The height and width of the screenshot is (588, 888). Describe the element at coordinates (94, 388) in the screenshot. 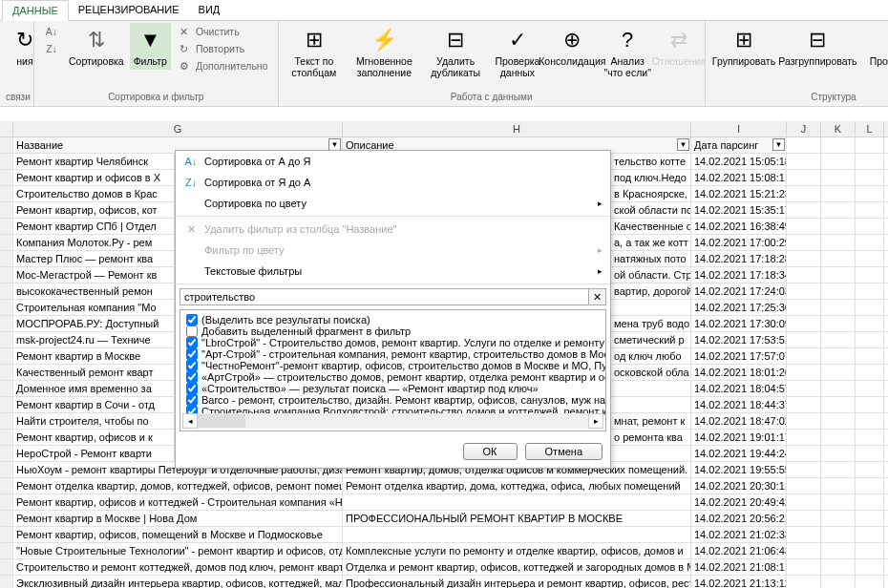

I see `cell-title: Доменное имя временно за` at that location.